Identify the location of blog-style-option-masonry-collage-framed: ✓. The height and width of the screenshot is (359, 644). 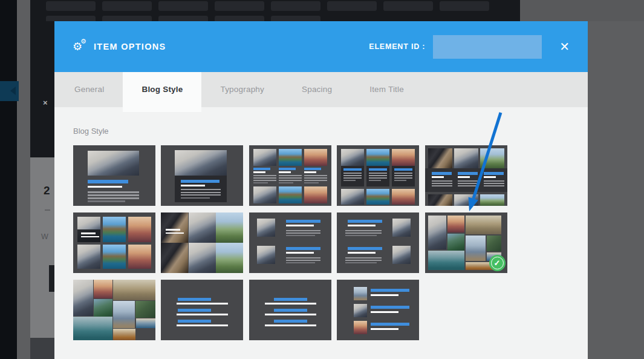
(466, 243).